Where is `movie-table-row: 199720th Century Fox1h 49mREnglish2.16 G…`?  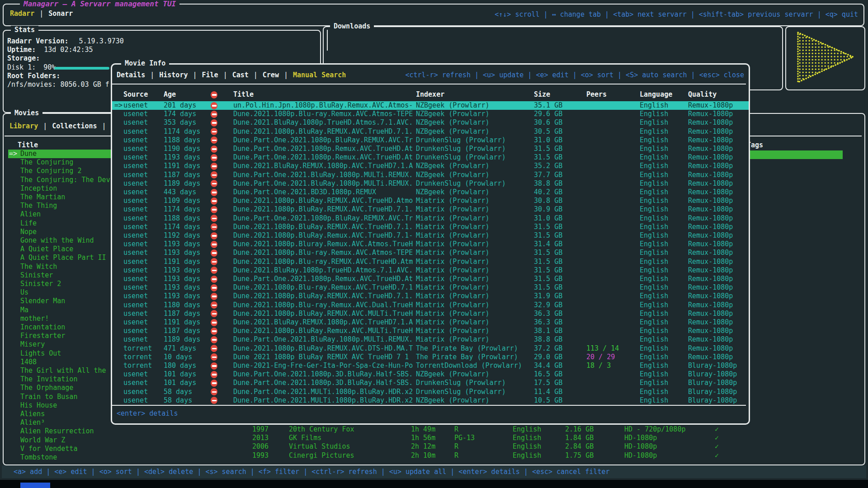 movie-table-row: 199720th Century Fox1h 49mREnglish2.16 G… is located at coordinates (436, 429).